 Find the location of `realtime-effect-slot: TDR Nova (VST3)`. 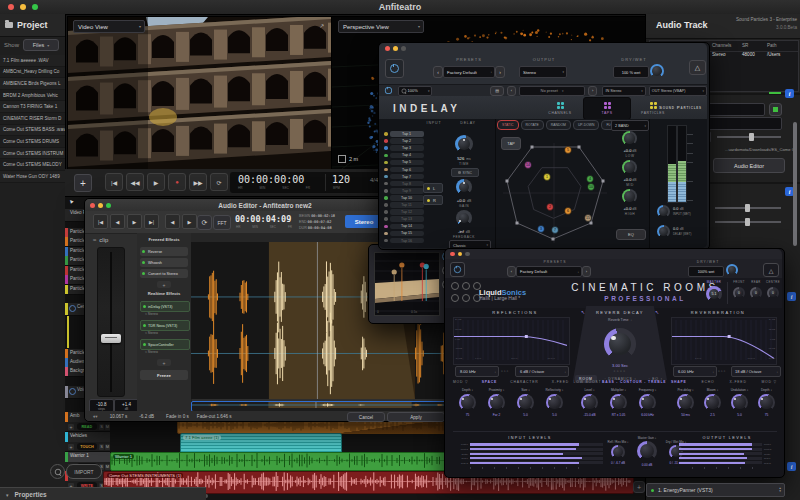

realtime-effect-slot: TDR Nova (VST3) is located at coordinates (165, 326).